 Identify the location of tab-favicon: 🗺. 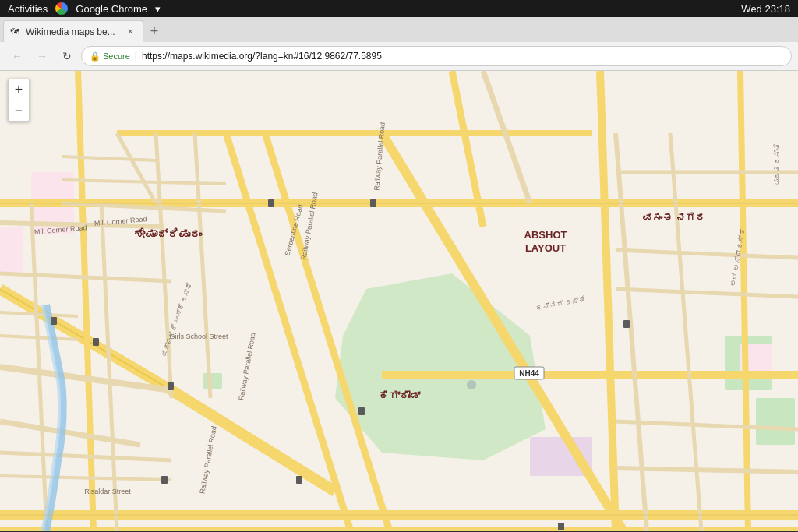
(16, 32).